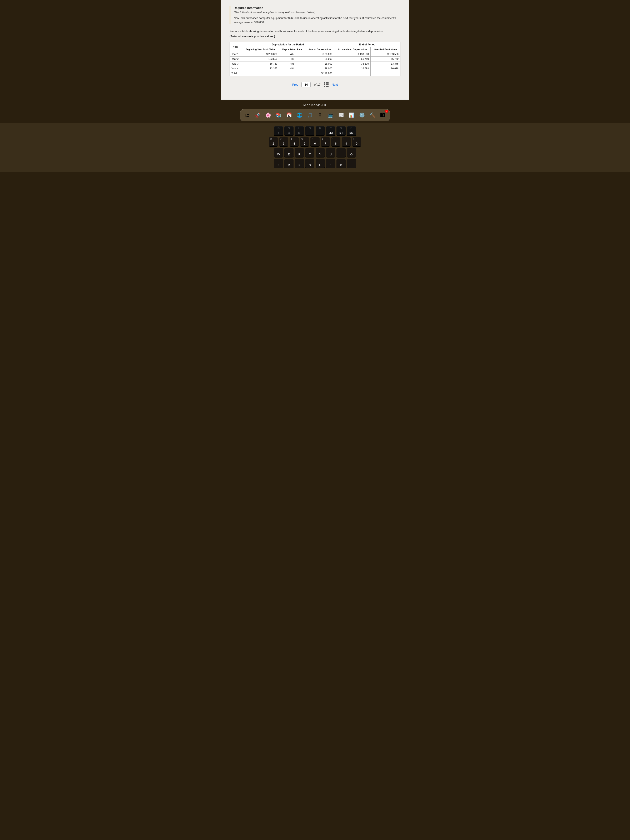 Image resolution: width=630 pixels, height=840 pixels. Describe the element at coordinates (357, 142) in the screenshot. I see `key-0: )0` at that location.